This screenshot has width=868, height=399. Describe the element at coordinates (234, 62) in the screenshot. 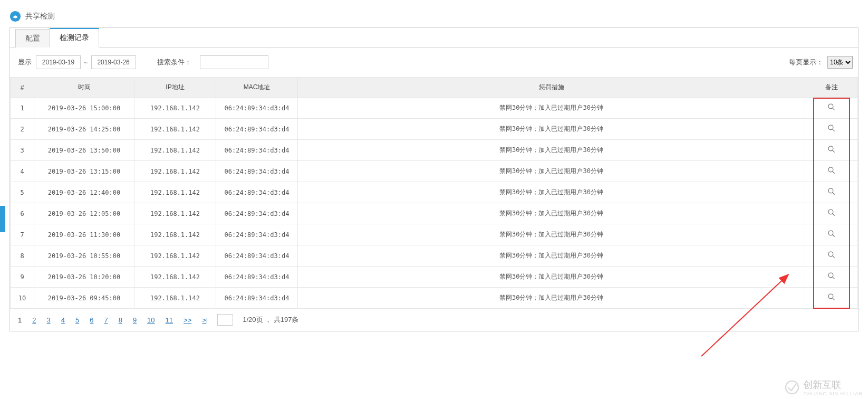

I see `search-input` at that location.